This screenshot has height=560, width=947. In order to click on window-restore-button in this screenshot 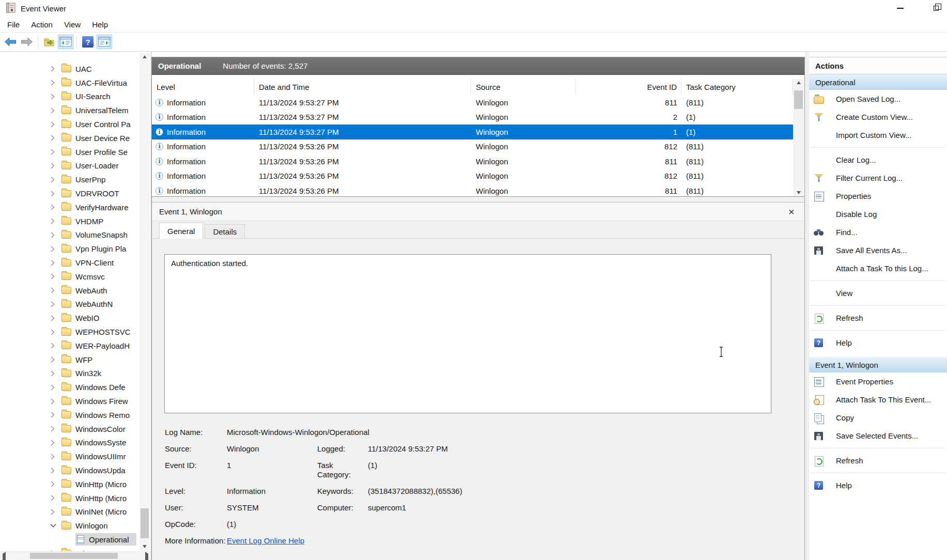, I will do `click(936, 8)`.